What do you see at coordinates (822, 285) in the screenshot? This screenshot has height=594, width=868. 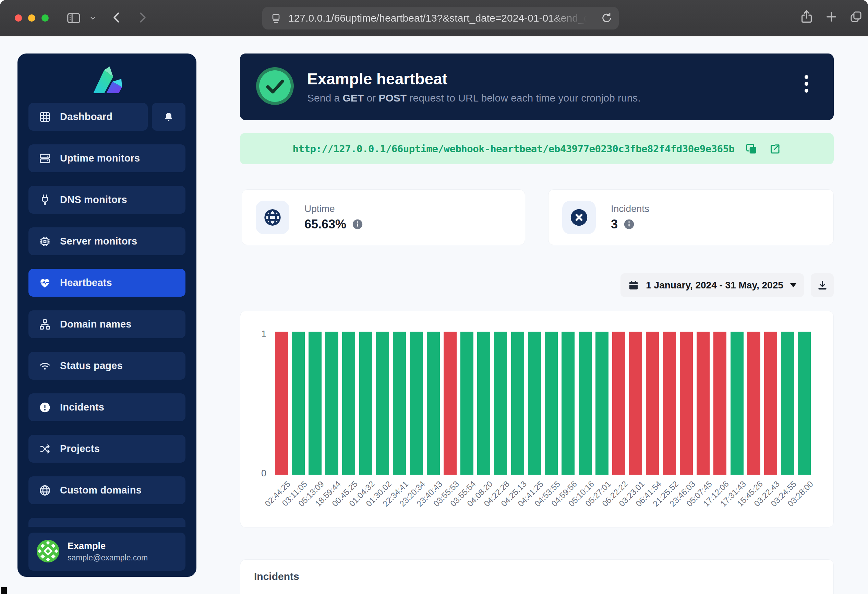 I see `download-button` at bounding box center [822, 285].